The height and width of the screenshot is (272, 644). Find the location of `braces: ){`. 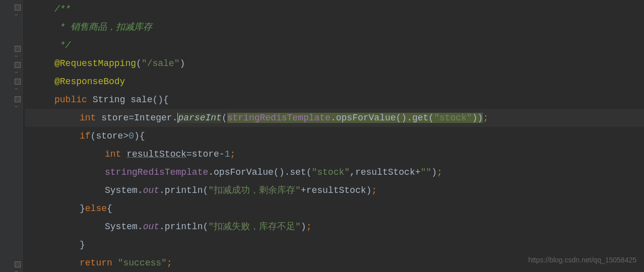

braces: ){ is located at coordinates (140, 136).